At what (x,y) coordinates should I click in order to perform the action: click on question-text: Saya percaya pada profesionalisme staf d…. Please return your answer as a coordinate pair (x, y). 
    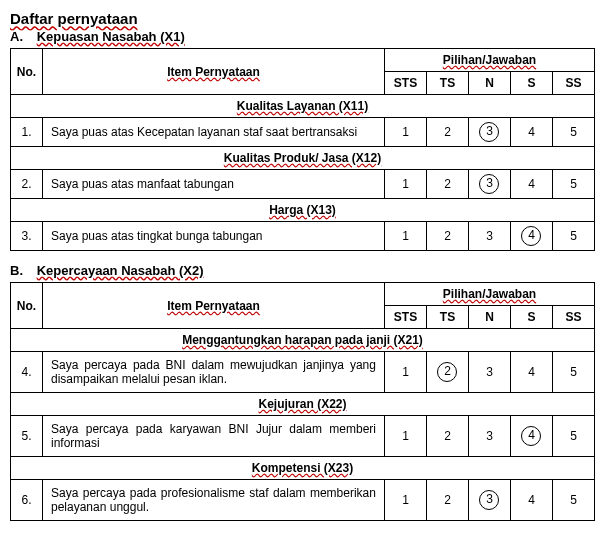
    Looking at the image, I should click on (214, 500).